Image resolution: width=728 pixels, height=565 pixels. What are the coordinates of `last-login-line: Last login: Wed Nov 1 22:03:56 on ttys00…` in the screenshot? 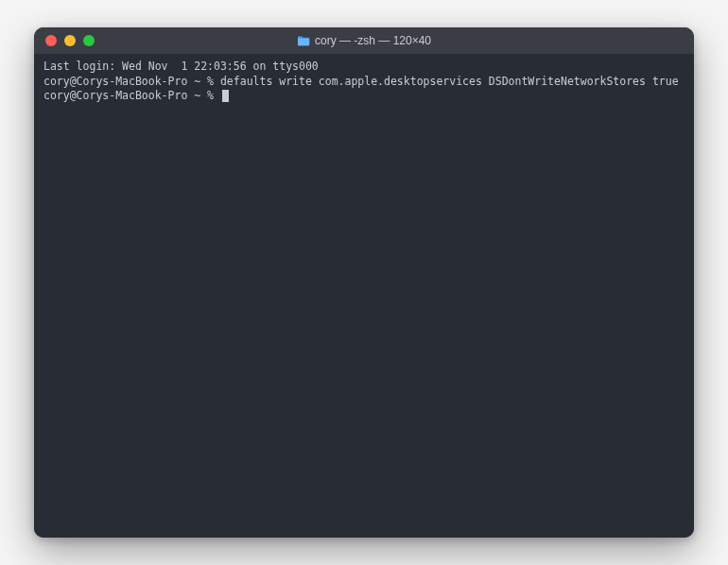 It's located at (364, 67).